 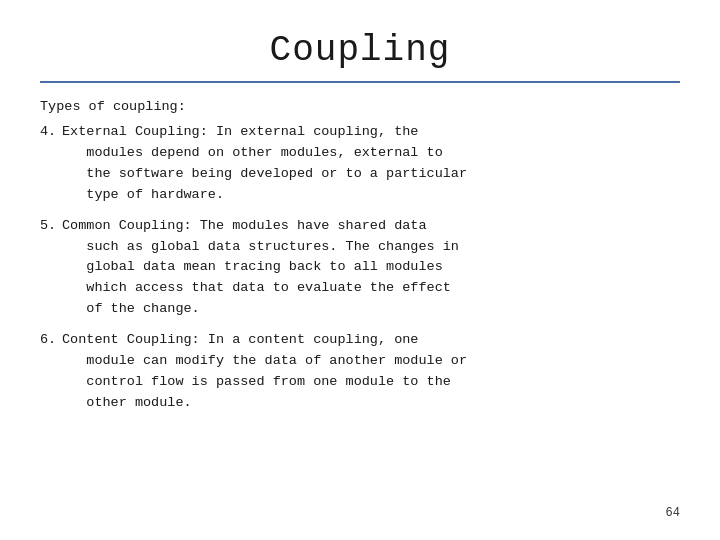 I want to click on list-item-6: 6. Content Coupling: In a content coupli…, so click(x=360, y=372).